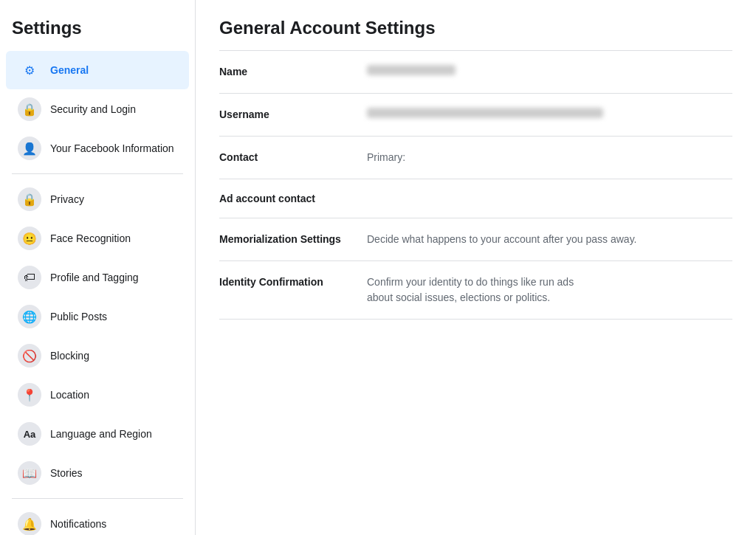 The width and height of the screenshot is (756, 535). What do you see at coordinates (94, 277) in the screenshot?
I see `sidebar-item-label: Profile and Tagging` at bounding box center [94, 277].